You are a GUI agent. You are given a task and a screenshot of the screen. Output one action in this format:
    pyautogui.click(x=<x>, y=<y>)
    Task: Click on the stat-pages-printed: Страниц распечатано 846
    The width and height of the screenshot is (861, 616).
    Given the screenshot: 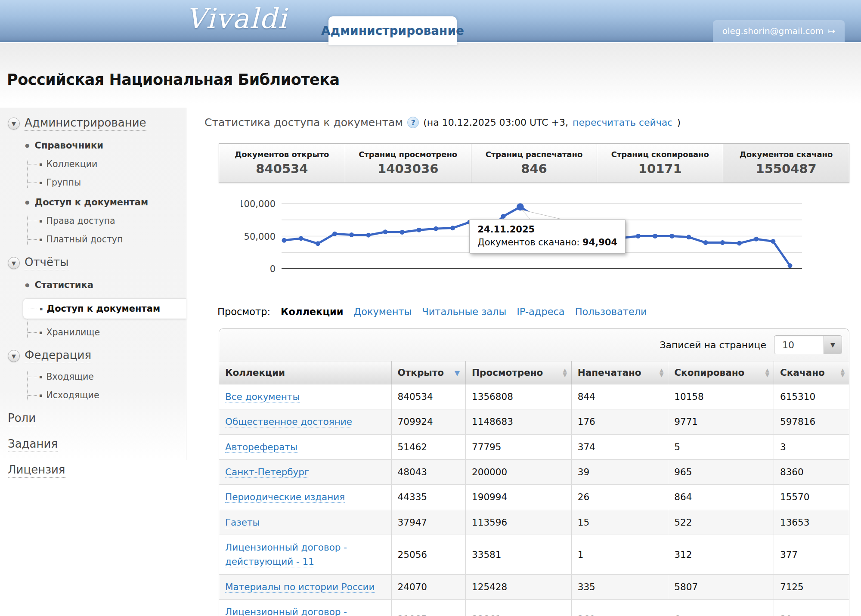 What is the action you would take?
    pyautogui.click(x=535, y=163)
    